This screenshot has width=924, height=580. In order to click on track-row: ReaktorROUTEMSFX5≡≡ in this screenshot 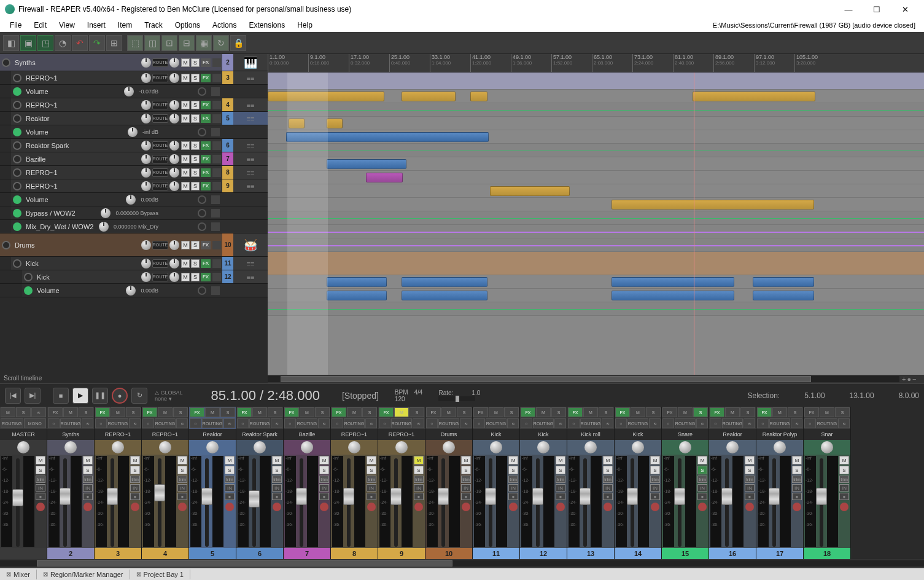, I will do `click(134, 119)`.